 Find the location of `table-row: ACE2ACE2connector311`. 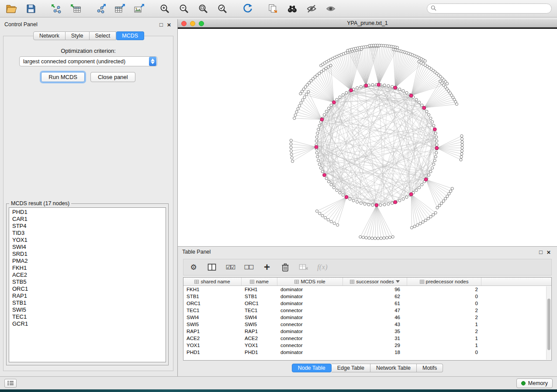

table-row: ACE2ACE2connector311 is located at coordinates (367, 338).